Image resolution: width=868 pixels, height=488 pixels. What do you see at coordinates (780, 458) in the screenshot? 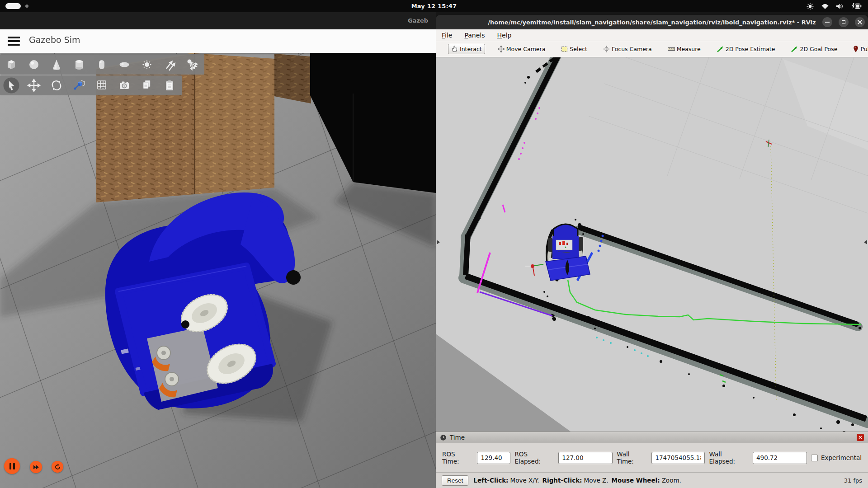
I see `wall-elapsed-input` at bounding box center [780, 458].